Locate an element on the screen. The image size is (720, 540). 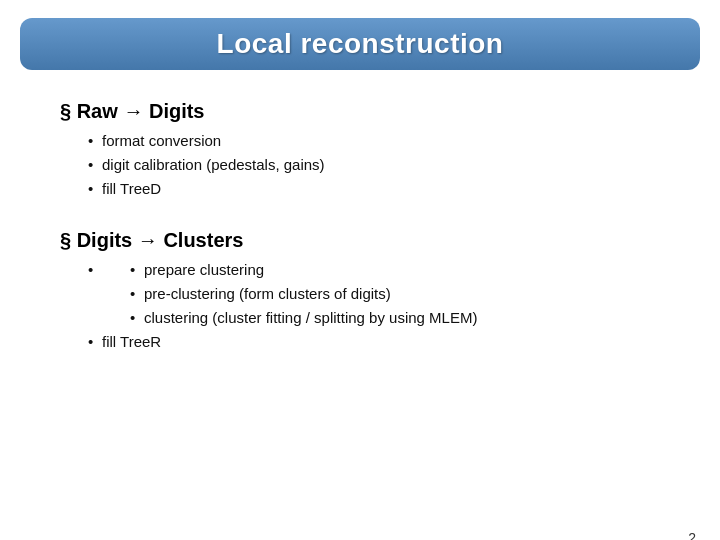
slide-header: Local reconstruction is located at coordinates (360, 44).